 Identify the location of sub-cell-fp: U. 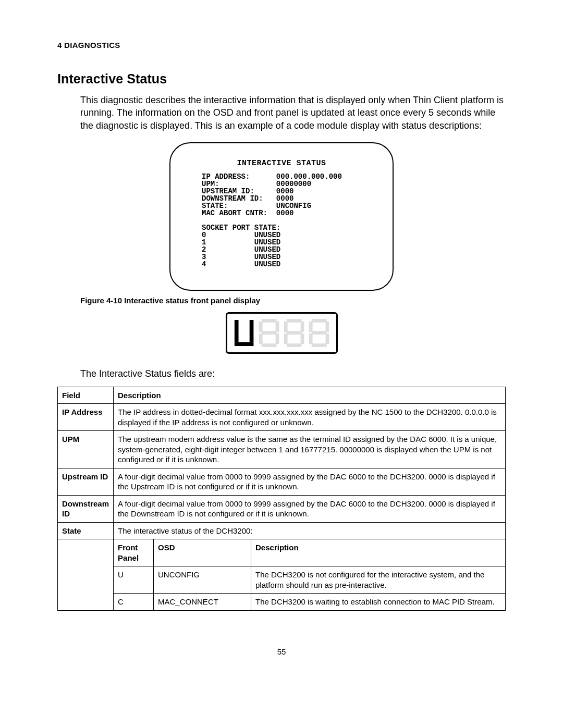
(133, 580).